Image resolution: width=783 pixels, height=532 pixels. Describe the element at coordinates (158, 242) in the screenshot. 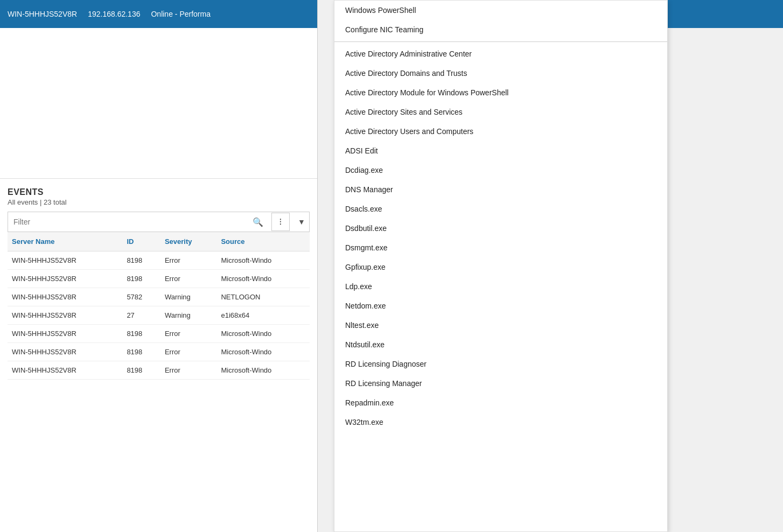

I see `table-header-row: Server Name ID Severity Source` at that location.